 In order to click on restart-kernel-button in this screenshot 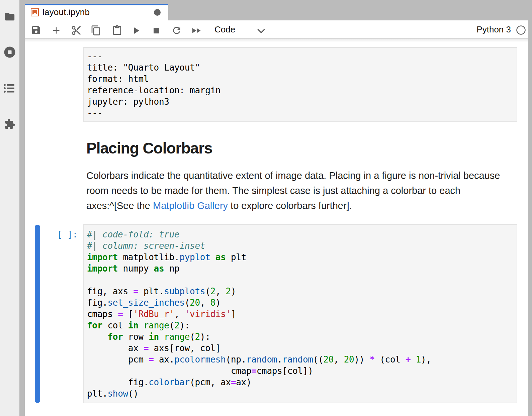, I will do `click(177, 30)`.